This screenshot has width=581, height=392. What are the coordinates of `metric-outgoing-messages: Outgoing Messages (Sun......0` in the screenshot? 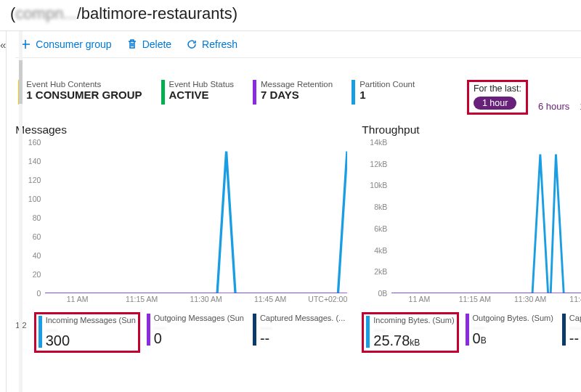 It's located at (195, 330).